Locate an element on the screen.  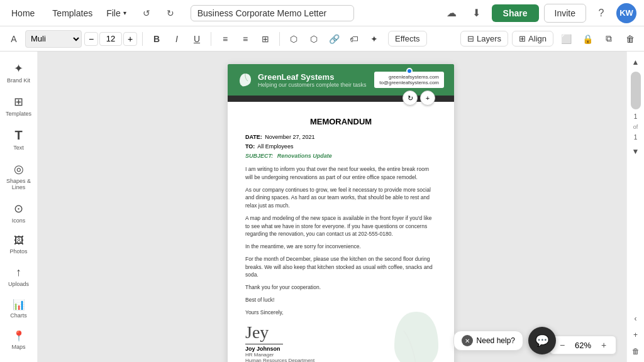
avatar: KW is located at coordinates (626, 13).